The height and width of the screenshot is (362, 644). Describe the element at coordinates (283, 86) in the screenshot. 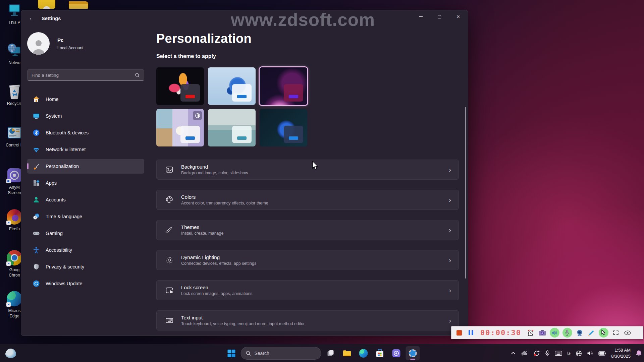

I see `theme-glow-selected` at that location.